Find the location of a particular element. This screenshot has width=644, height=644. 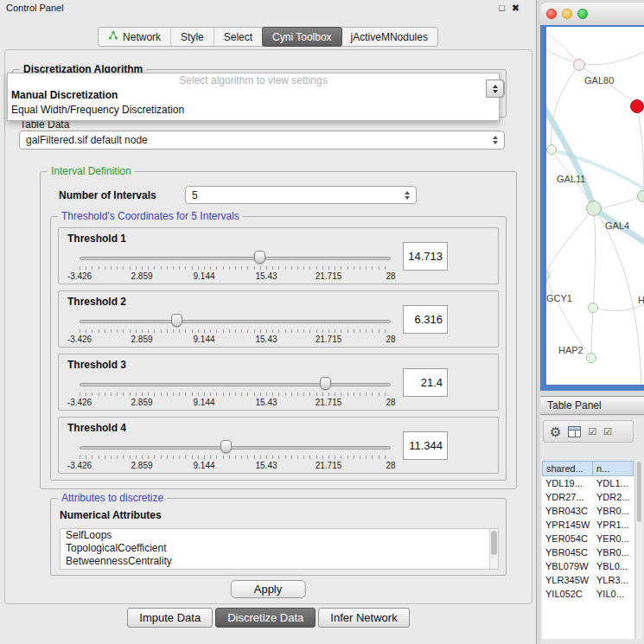

dropdown-option-manual-discretization: Manual Discretization is located at coordinates (253, 95).